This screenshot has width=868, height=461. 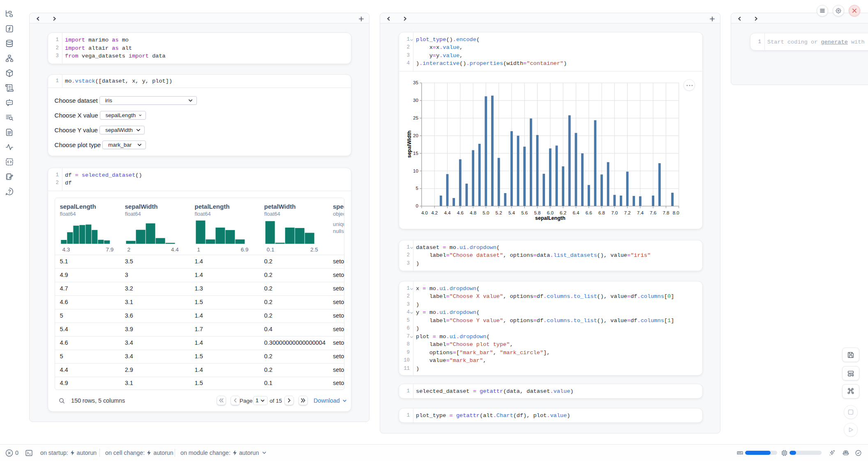 What do you see at coordinates (602, 213) in the screenshot?
I see `svg-text: 6.8` at bounding box center [602, 213].